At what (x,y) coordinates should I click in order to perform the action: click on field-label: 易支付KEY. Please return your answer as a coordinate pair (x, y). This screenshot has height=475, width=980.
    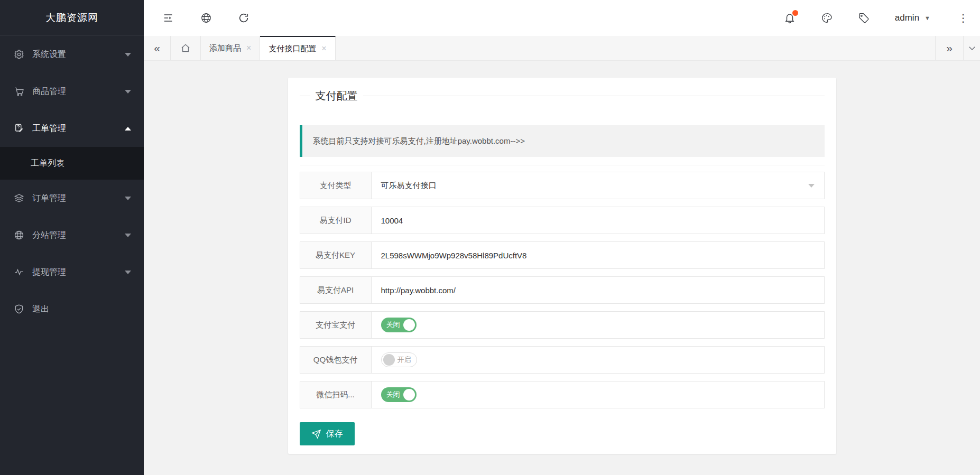
    Looking at the image, I should click on (336, 255).